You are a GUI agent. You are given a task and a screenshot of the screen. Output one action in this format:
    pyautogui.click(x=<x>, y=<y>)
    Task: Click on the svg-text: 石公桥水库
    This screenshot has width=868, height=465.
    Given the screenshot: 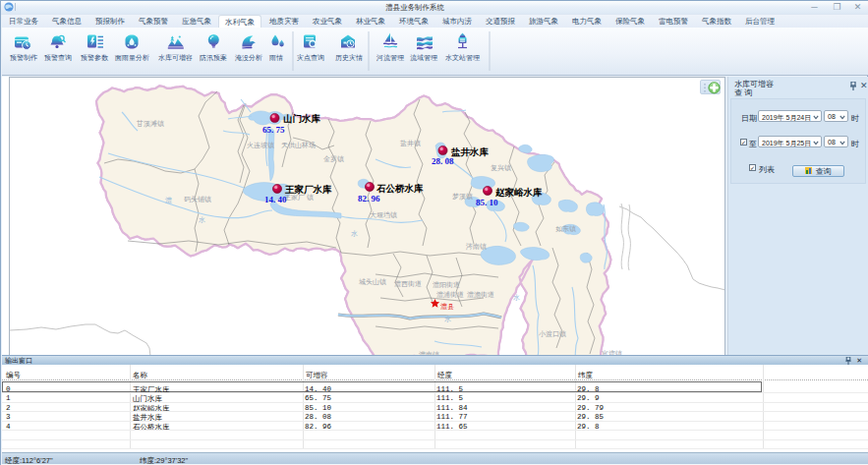 What is the action you would take?
    pyautogui.click(x=399, y=189)
    